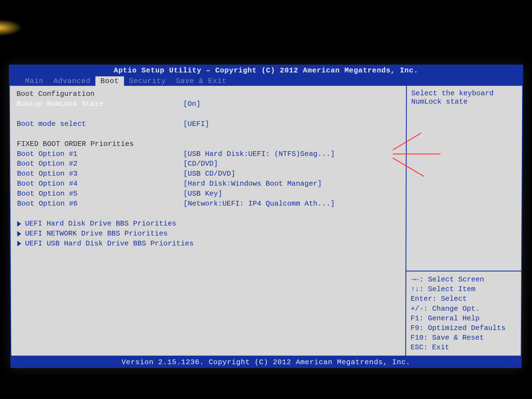  I want to click on help-text-panel: Select the keyboard NumLock state, so click(464, 179).